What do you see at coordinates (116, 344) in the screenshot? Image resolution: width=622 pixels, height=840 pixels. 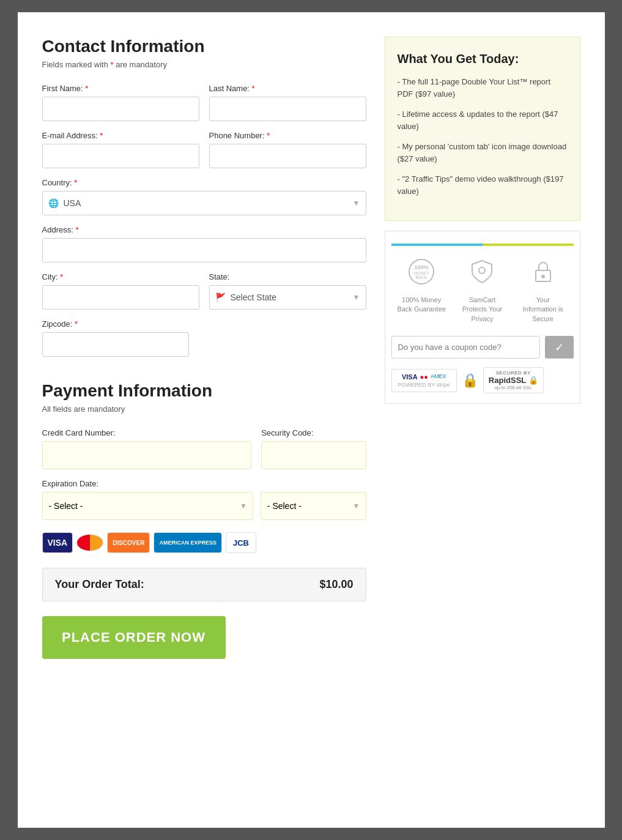 I see `zip-input` at bounding box center [116, 344].